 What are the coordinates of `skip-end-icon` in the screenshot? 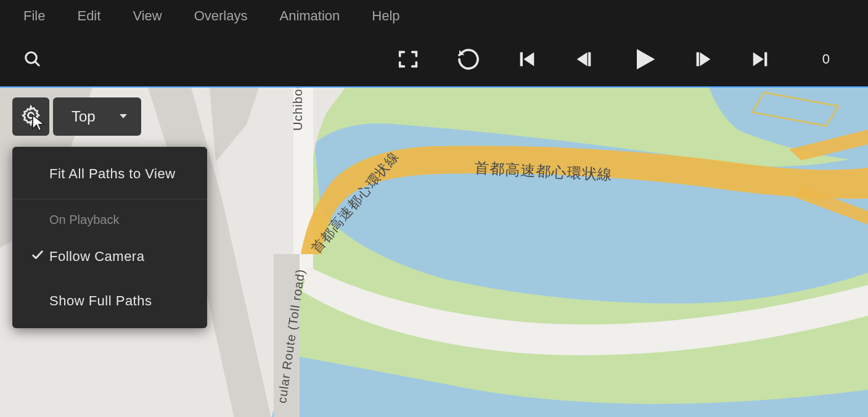 It's located at (760, 59).